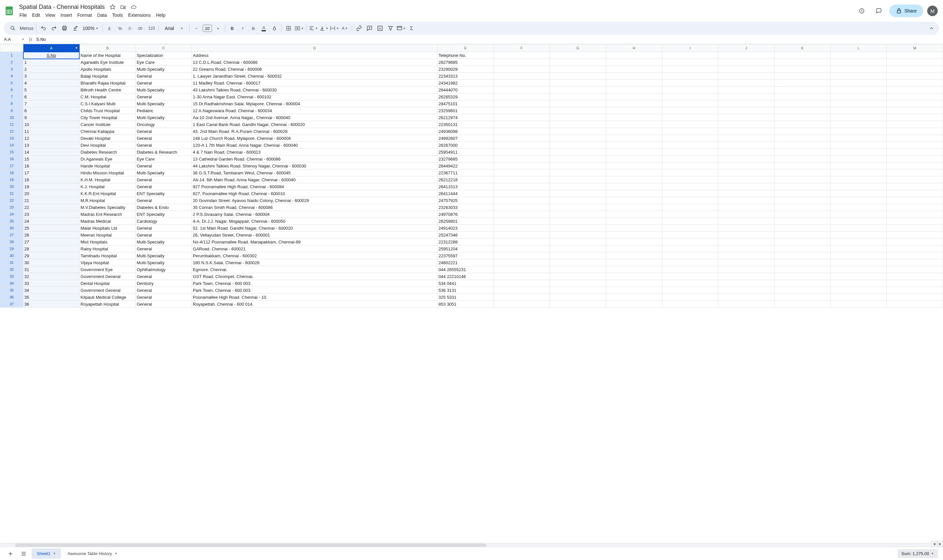  I want to click on row-header: 8, so click(12, 104).